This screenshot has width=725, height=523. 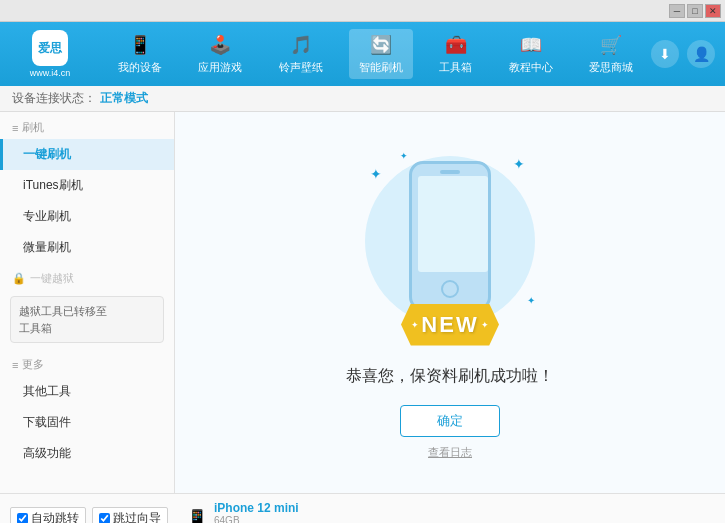 What do you see at coordinates (50, 54) in the screenshot?
I see `logo: 爱思 www.i4.cn` at bounding box center [50, 54].